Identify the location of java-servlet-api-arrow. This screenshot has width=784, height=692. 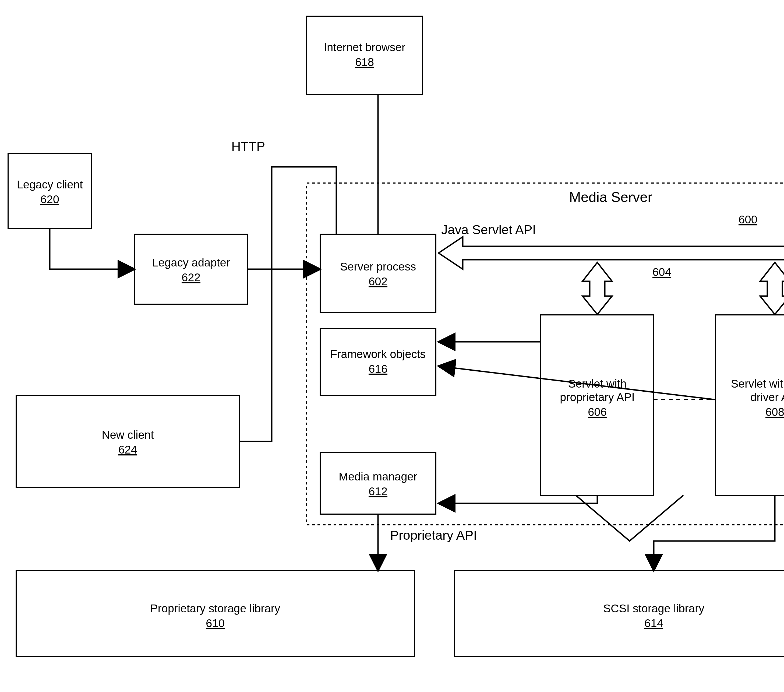
(611, 253).